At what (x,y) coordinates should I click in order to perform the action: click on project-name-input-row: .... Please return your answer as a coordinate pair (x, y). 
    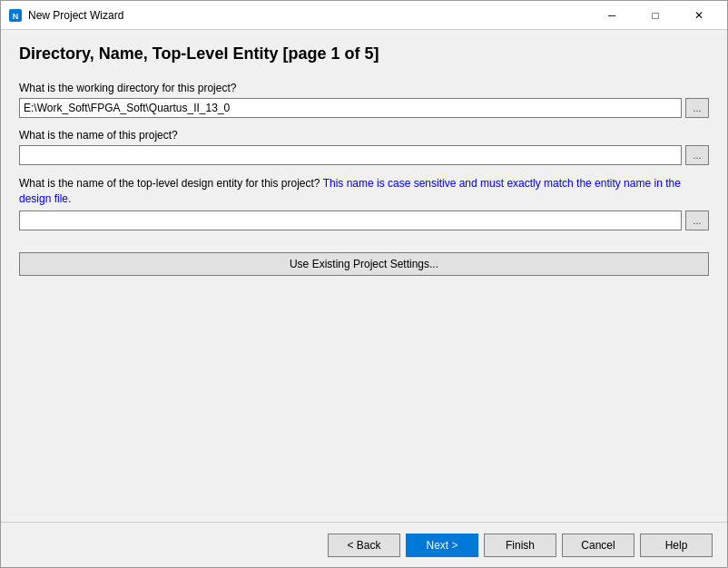
    Looking at the image, I should click on (364, 155).